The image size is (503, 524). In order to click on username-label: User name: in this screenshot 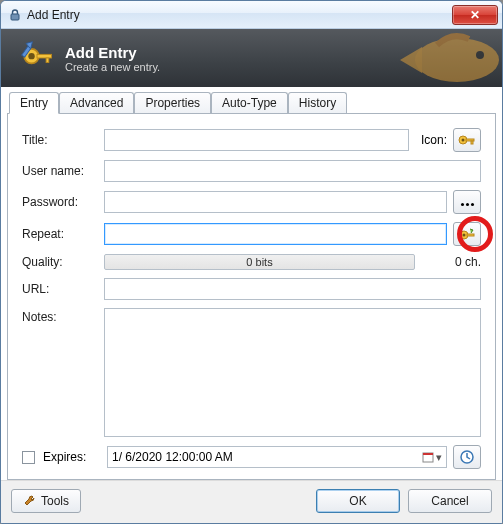, I will do `click(60, 171)`.